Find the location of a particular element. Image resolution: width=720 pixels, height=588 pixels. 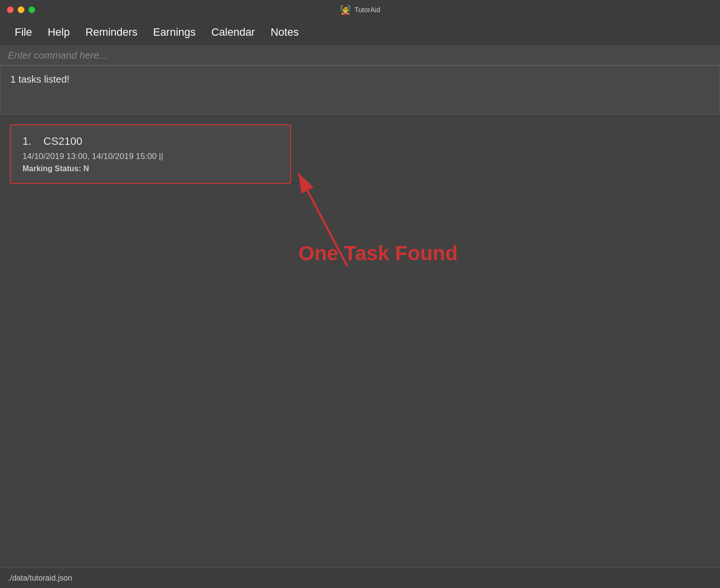

command-area is located at coordinates (360, 55).